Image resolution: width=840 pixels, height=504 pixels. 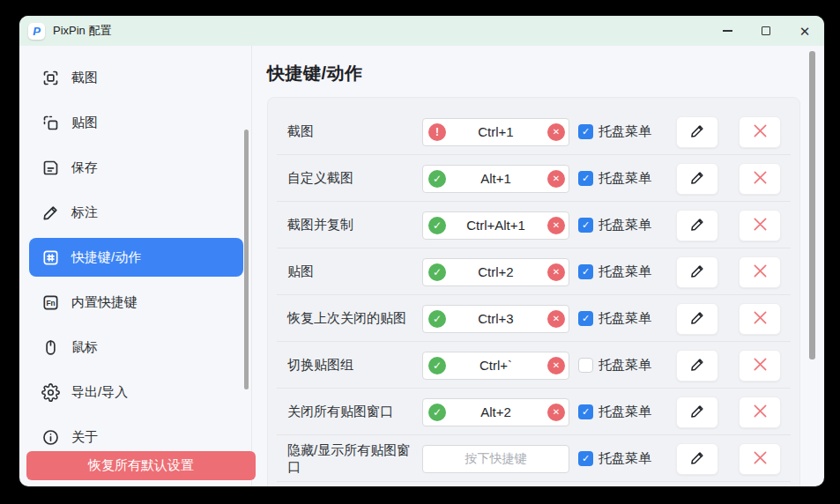 I want to click on hotkey-row: 贴图 ✓ Ctrl+2 ✕ ✓ 托盘菜单, so click(x=534, y=271).